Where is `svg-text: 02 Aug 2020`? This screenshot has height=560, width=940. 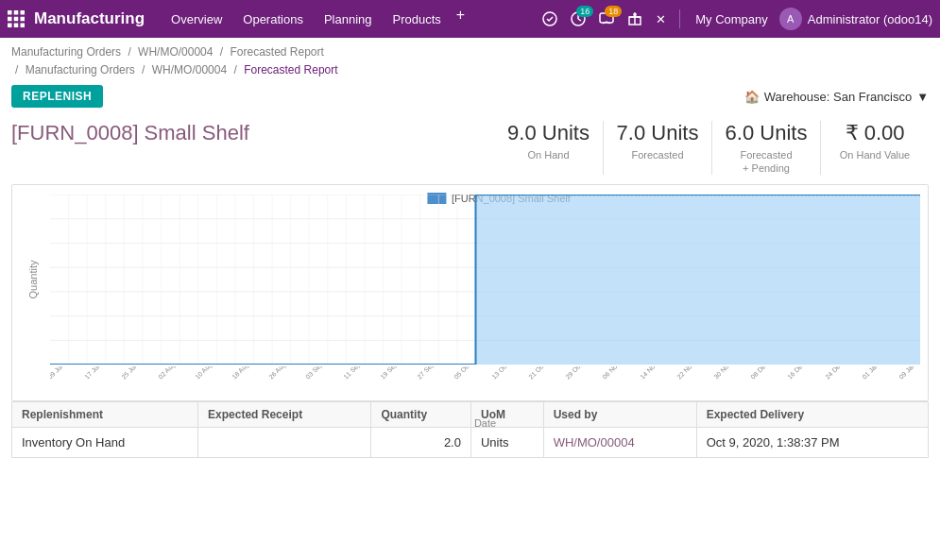
svg-text: 02 Aug 2020 is located at coordinates (173, 374).